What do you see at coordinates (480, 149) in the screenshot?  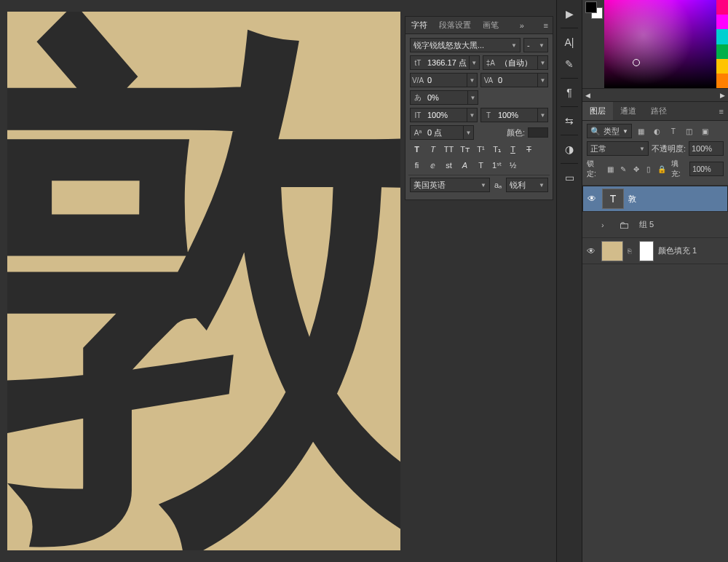 I see `superscript-button: T¹` at bounding box center [480, 149].